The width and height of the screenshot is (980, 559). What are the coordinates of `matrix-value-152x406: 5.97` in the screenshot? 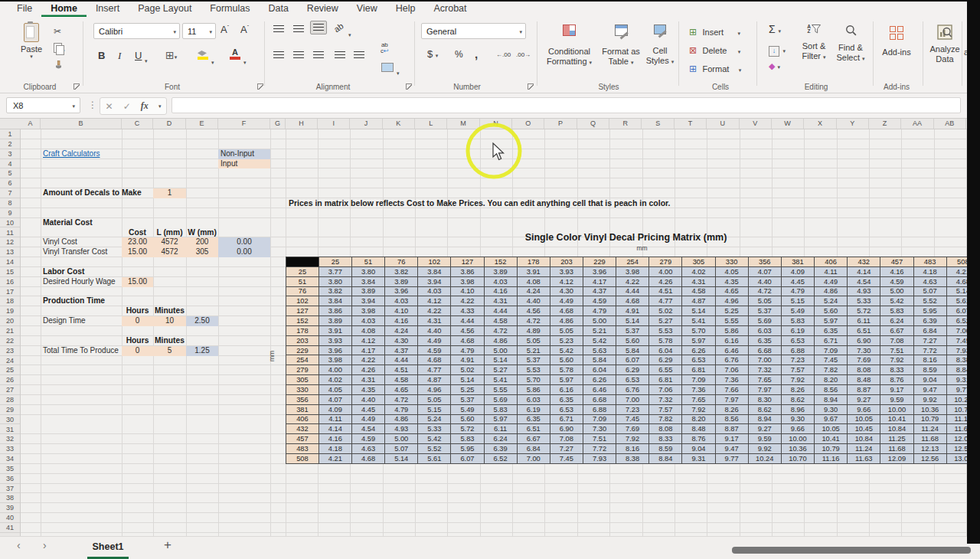 It's located at (831, 322).